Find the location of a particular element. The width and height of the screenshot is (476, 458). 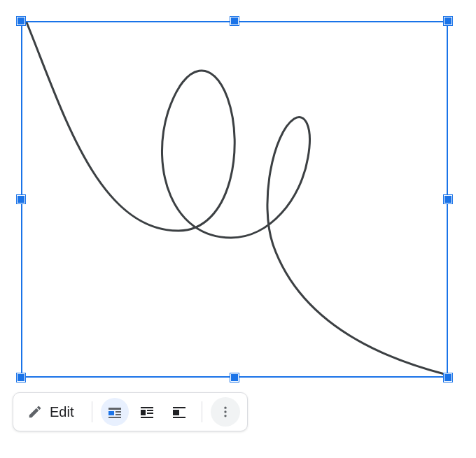

resize-handle-n is located at coordinates (234, 21).